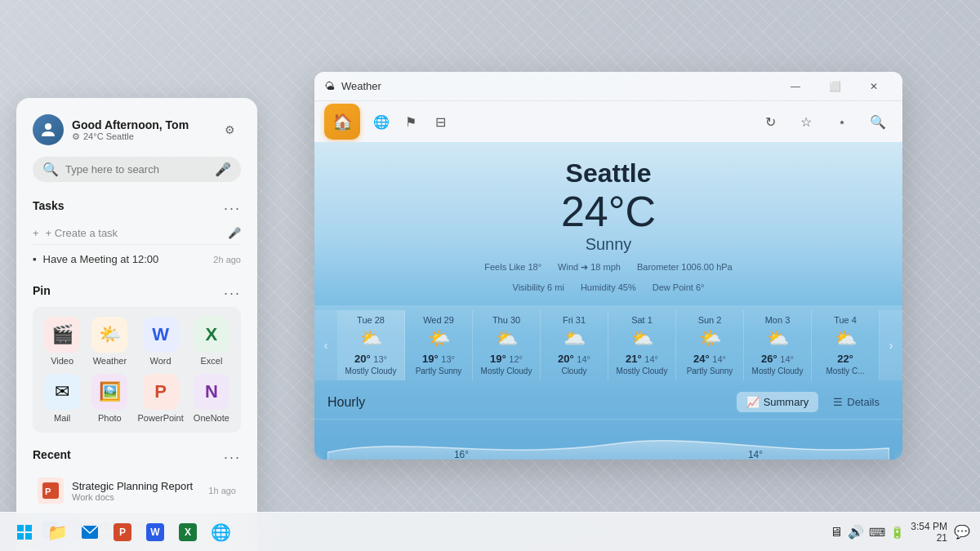  What do you see at coordinates (878, 122) in the screenshot?
I see `search-weather-button: 🔍` at bounding box center [878, 122].